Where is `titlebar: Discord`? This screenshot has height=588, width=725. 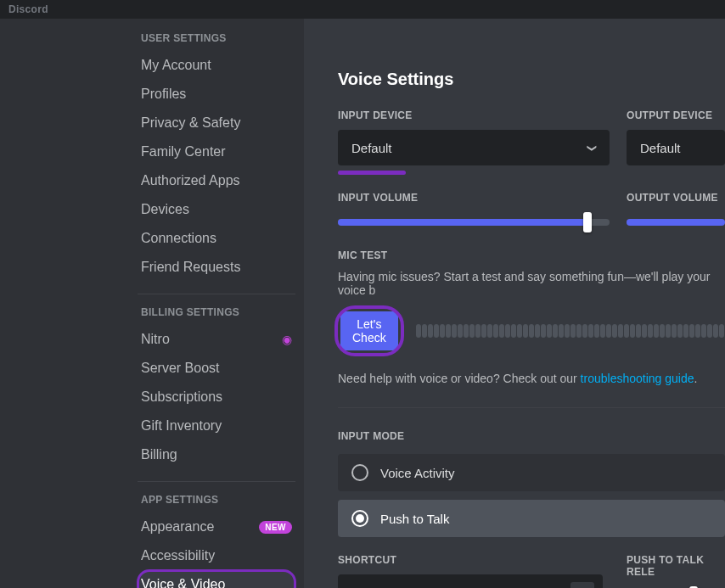
titlebar: Discord is located at coordinates (362, 9).